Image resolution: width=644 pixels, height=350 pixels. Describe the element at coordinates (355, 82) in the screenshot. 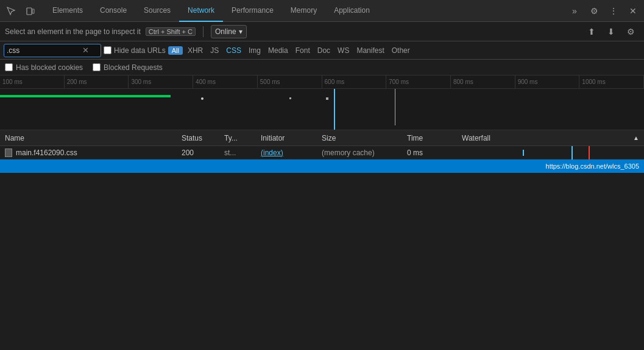

I see `tick-600ms: 600 ms` at that location.